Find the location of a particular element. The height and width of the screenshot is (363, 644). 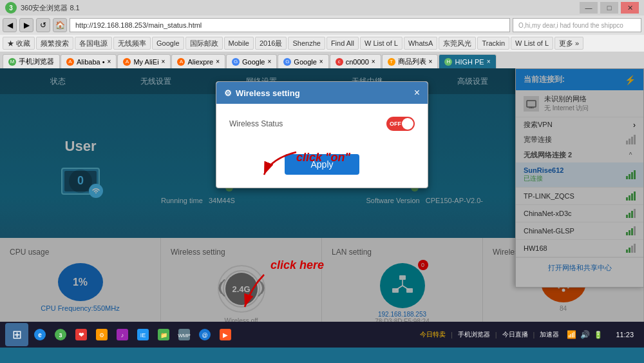

toggle-wrapper: OFF is located at coordinates (401, 124).